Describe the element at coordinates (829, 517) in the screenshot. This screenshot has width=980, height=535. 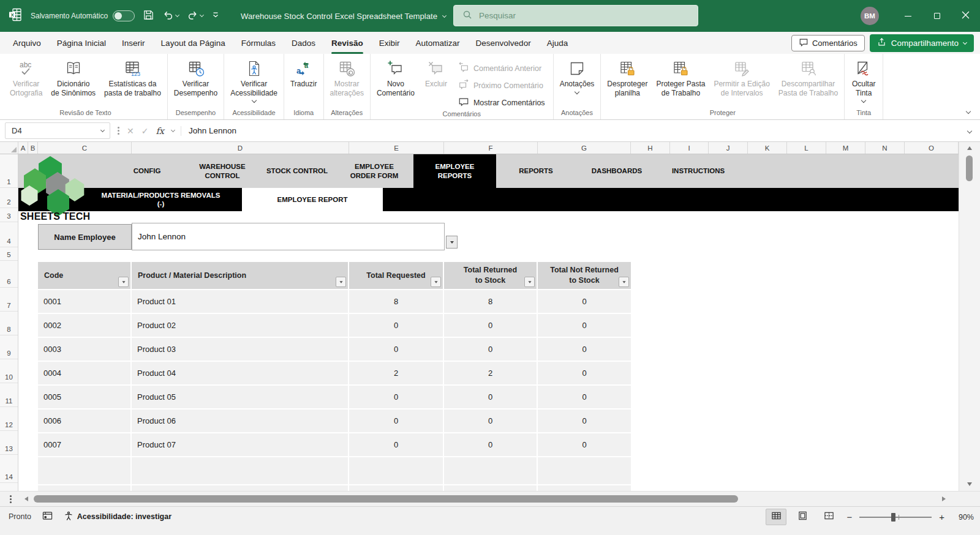
I see `page-break-view-button` at that location.